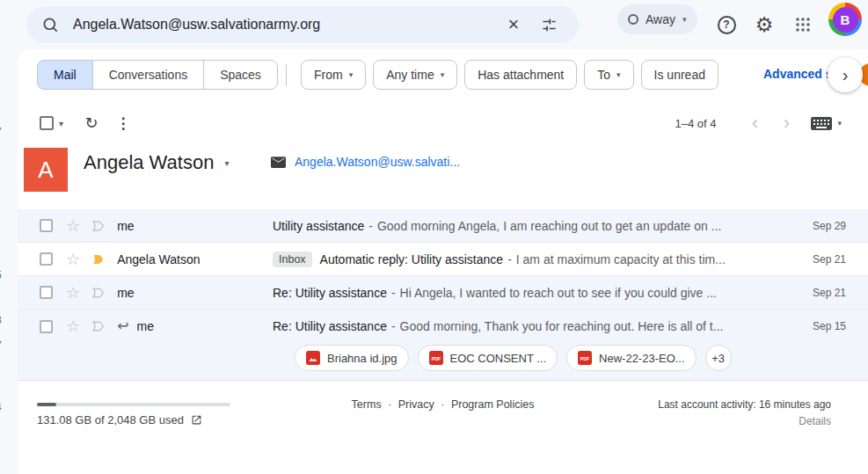 This screenshot has height=474, width=868. I want to click on thread-snippet: Hi Angela, I wanted to reach out to see …, so click(558, 293).